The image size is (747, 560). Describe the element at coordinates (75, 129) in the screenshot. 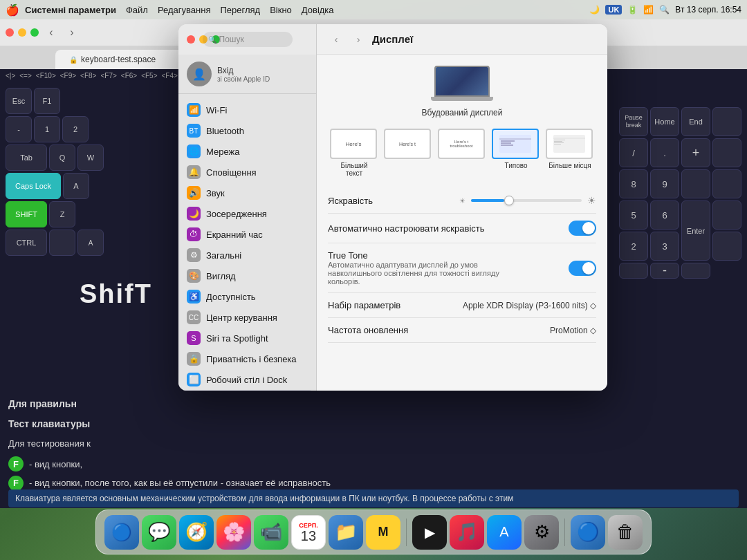

I see `key-2-btn: 2` at that location.